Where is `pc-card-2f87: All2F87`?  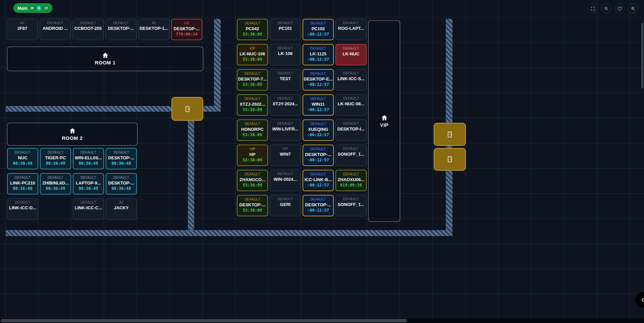
pc-card-2f87: All2F87 is located at coordinates (22, 30).